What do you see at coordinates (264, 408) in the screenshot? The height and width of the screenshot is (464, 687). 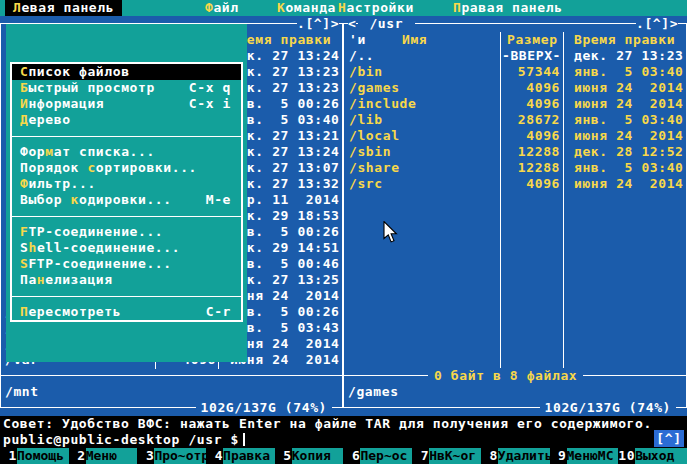 I see `left-disk-usage: 102G/137G (74%)` at bounding box center [264, 408].